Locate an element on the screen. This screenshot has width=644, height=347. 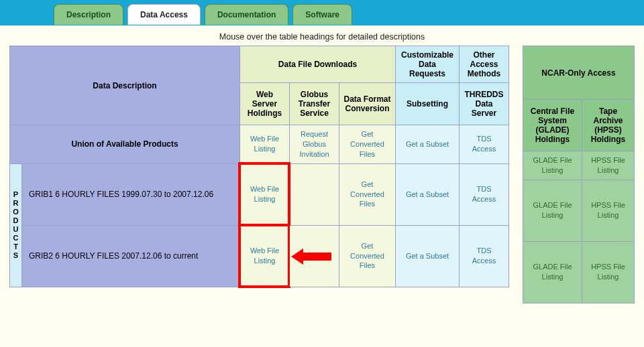
product1-tds-access: TDS Access is located at coordinates (484, 194).